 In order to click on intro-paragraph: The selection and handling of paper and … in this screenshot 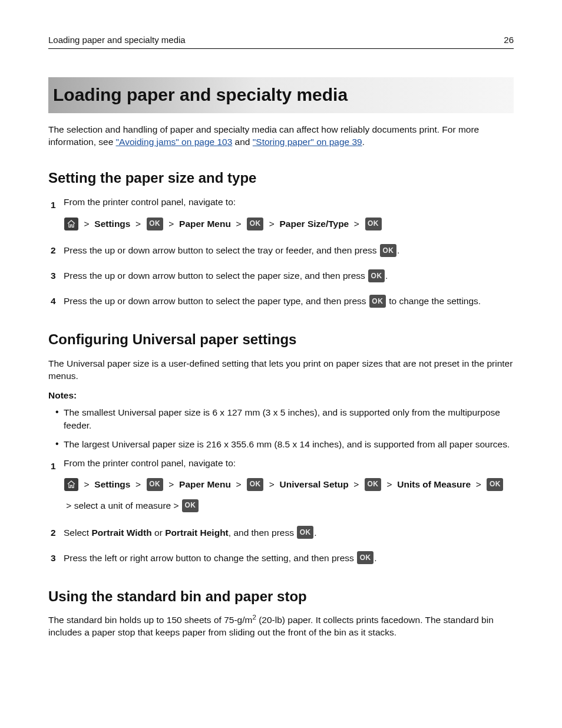, I will do `click(281, 136)`.